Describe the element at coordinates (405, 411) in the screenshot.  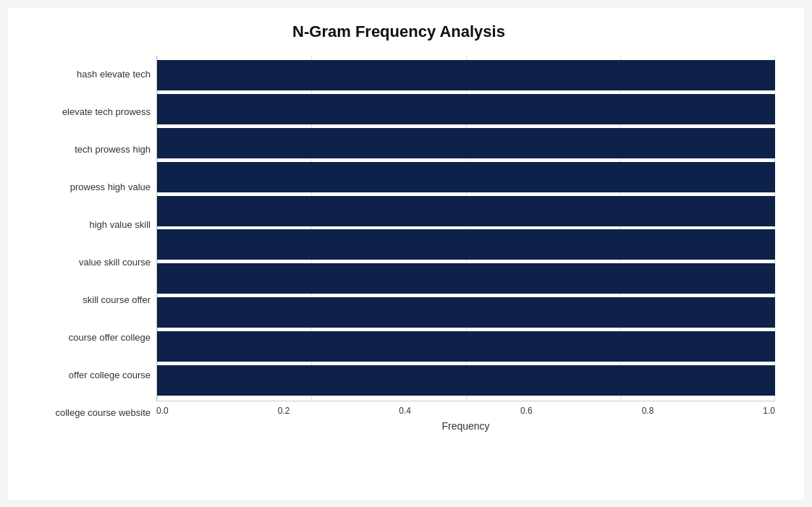
I see `x-tick-2: 0.4` at that location.